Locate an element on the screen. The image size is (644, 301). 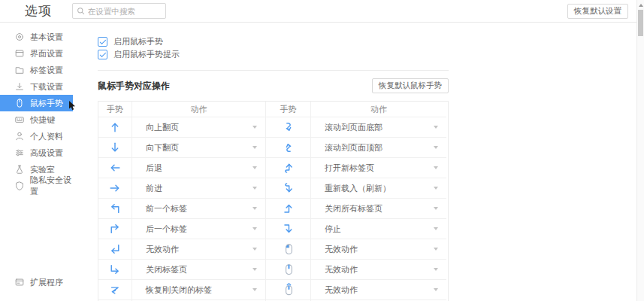
sidebar-item: 标签设置 is located at coordinates (36, 70).